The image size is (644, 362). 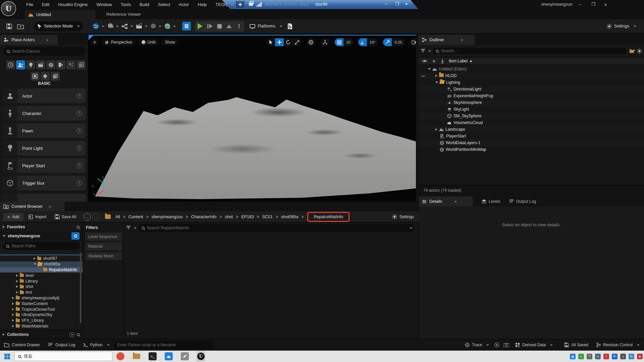 I want to click on search-icon, so click(x=78, y=227).